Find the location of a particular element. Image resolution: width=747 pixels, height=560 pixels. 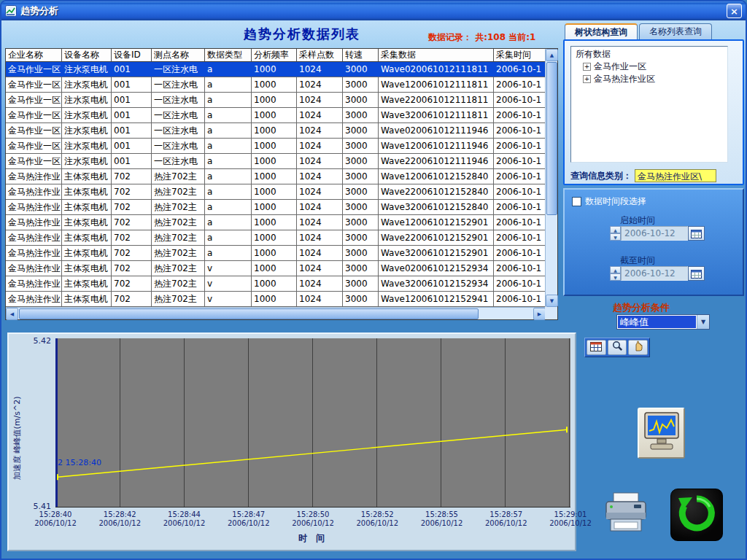

column-header: 采集数据 is located at coordinates (436, 55).